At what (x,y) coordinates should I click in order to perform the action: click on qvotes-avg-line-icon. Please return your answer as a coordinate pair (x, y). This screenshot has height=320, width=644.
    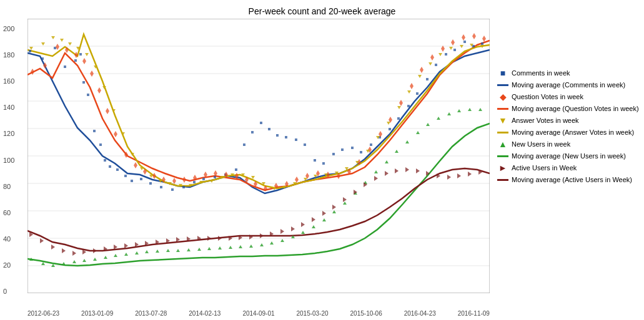
    Looking at the image, I should click on (503, 109).